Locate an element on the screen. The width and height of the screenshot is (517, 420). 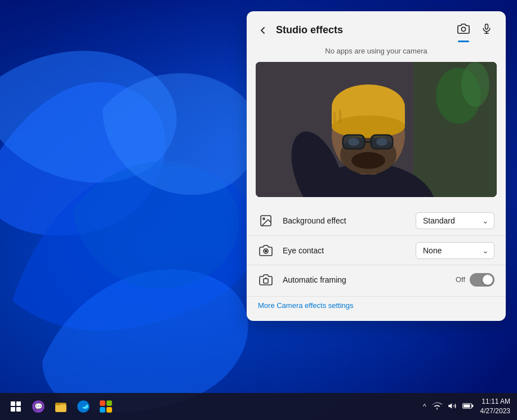
toggle-knob is located at coordinates (488, 280).